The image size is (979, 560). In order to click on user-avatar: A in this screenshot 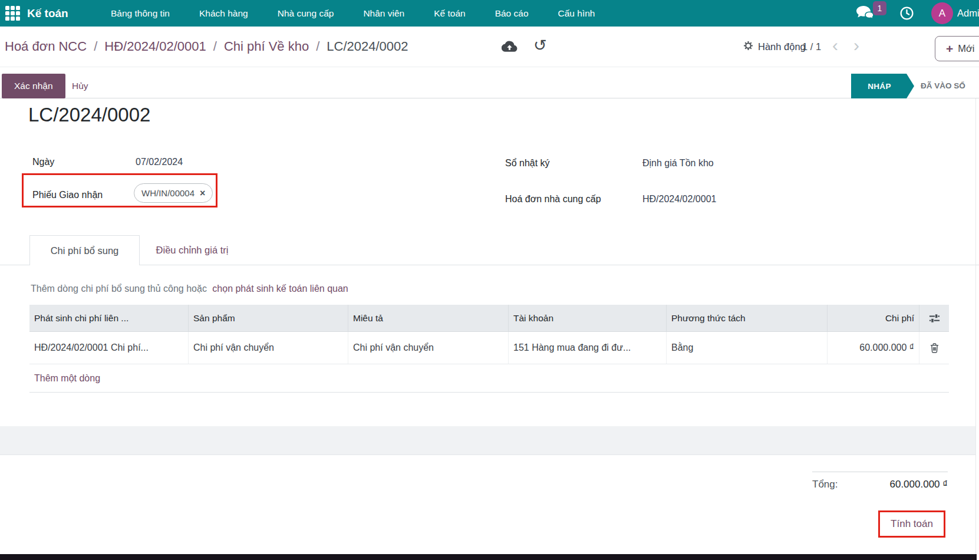, I will do `click(942, 13)`.